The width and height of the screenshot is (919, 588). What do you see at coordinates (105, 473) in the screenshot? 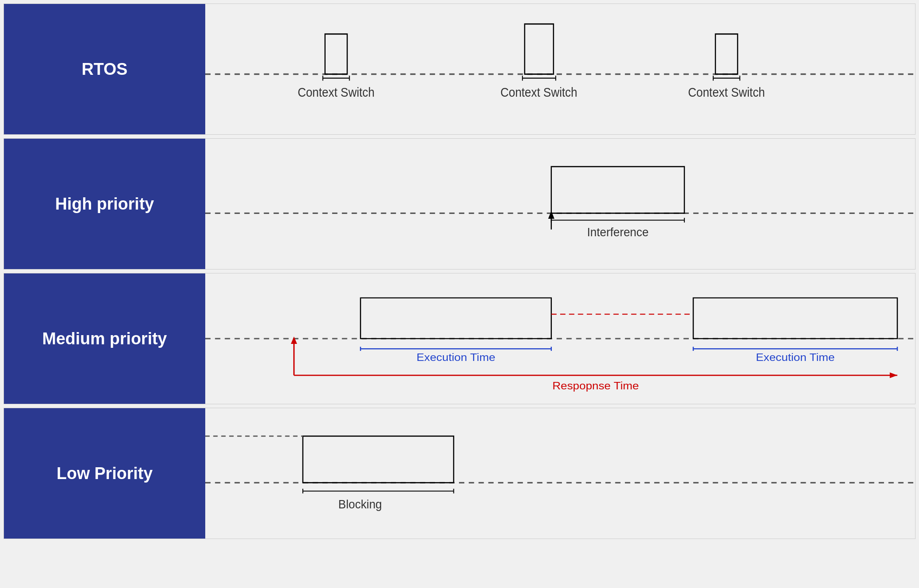
I see `low-label-col: Low Priority` at bounding box center [105, 473].